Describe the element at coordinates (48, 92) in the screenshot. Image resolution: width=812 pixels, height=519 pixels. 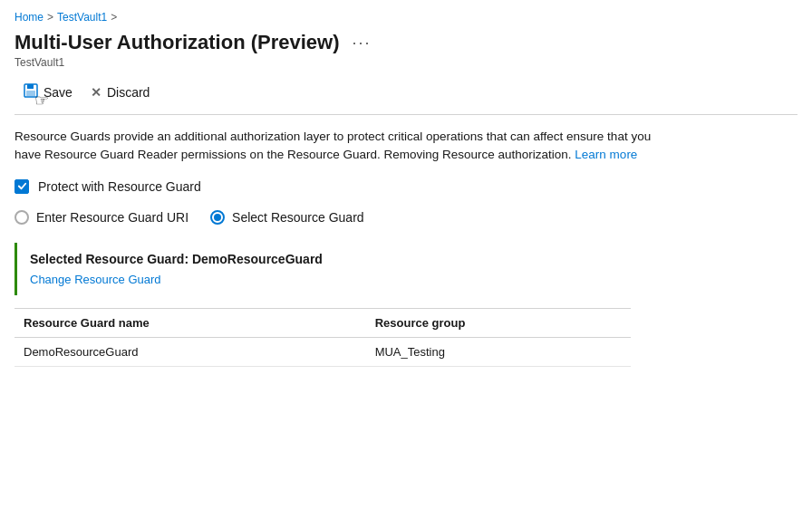
I see `save-button: ☞ Save` at that location.